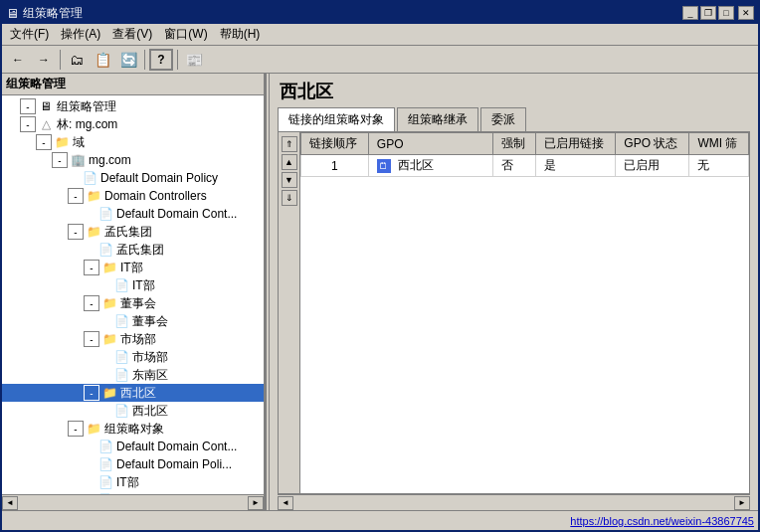 Image resolution: width=760 pixels, height=532 pixels. Describe the element at coordinates (76, 196) in the screenshot. I see `expand-icon-dc: -` at that location.